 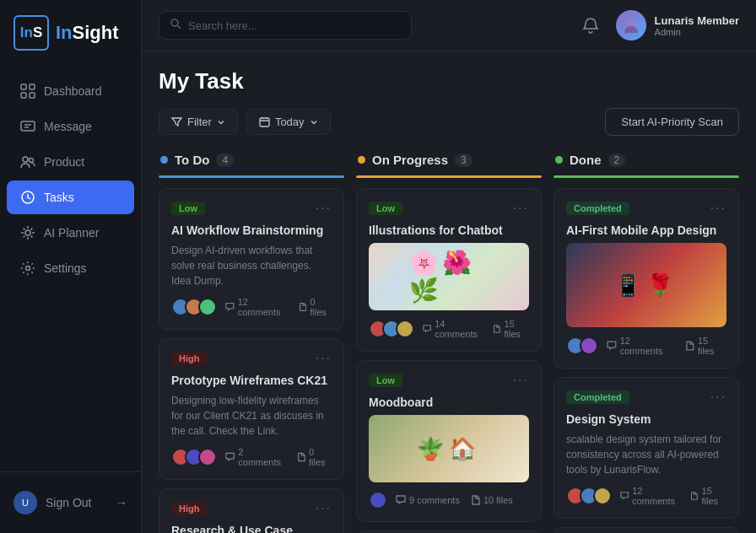 What do you see at coordinates (71, 233) in the screenshot?
I see `sidebar-item-label: AI Planner` at bounding box center [71, 233].